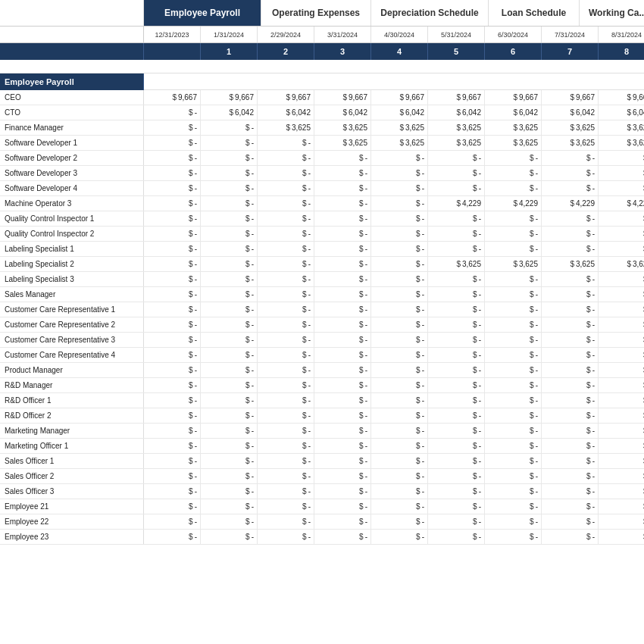 This screenshot has width=644, height=644. What do you see at coordinates (322, 340) in the screenshot?
I see `table-row: Customer Care Representative 3$ -$ -$ -$…` at bounding box center [322, 340].